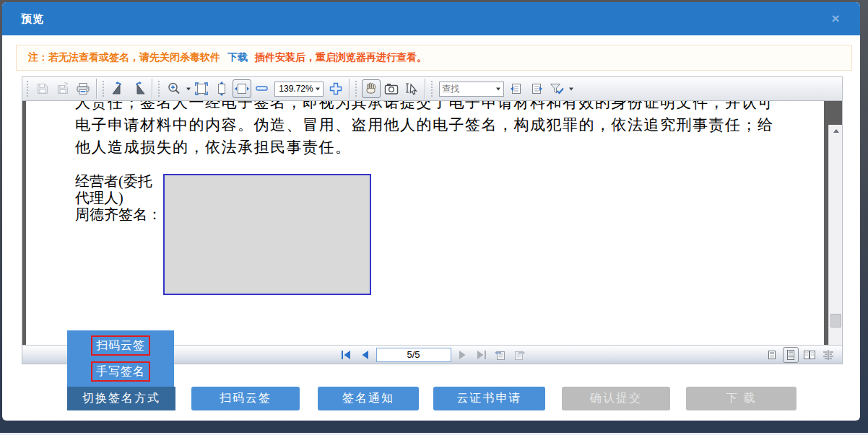 This screenshot has width=868, height=435. Describe the element at coordinates (242, 89) in the screenshot. I see `fit-width-icon` at that location.